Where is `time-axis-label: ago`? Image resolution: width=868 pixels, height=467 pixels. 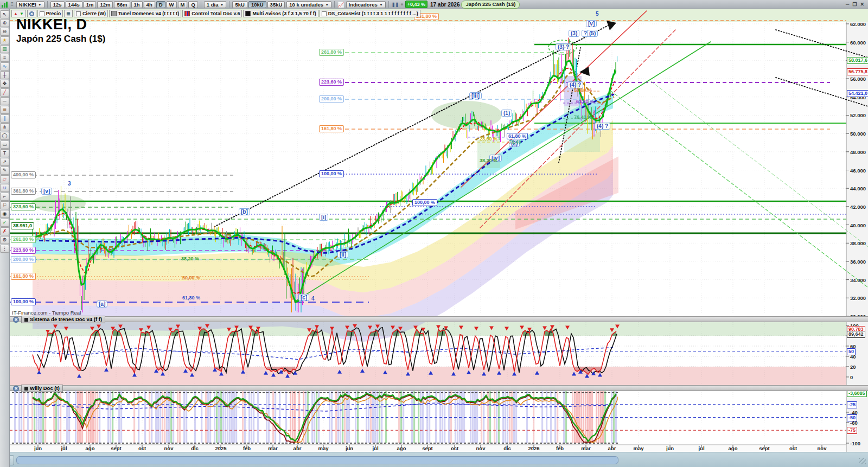
time-axis-label: ago is located at coordinates (90, 448).